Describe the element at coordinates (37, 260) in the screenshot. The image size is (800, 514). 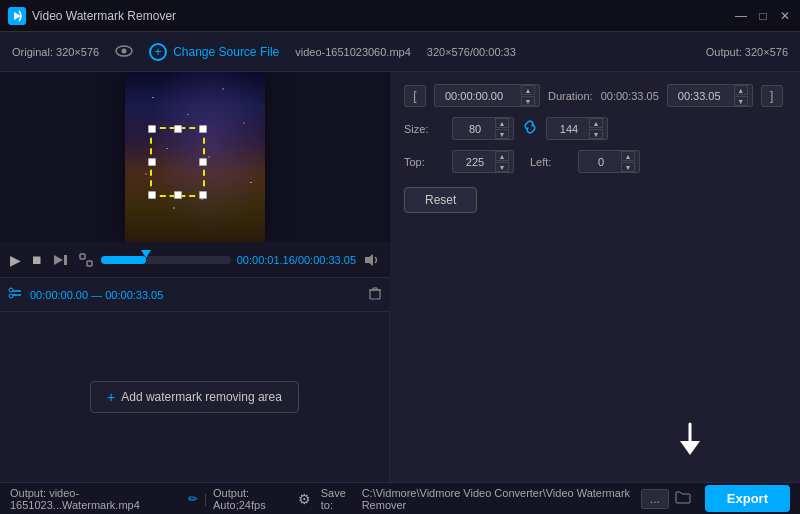
I see `stop-button: ⏹` at that location.